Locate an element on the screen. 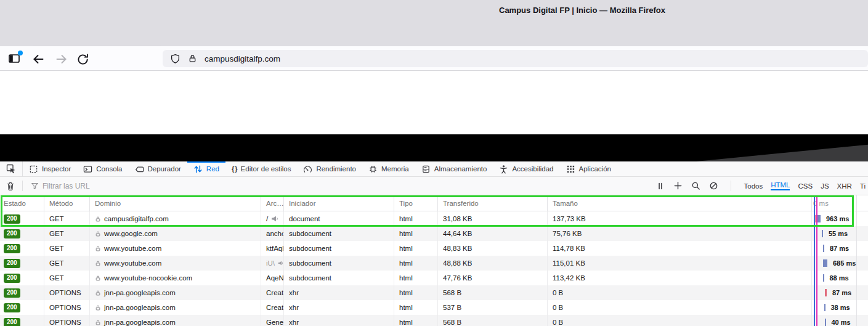  filter-chip-ti: Ti is located at coordinates (862, 186).